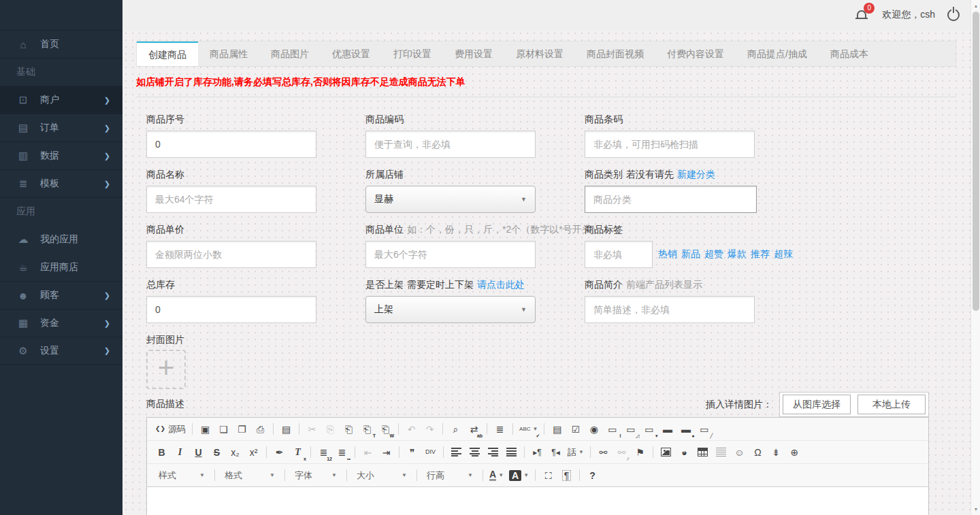 Image resolution: width=980 pixels, height=515 pixels. Describe the element at coordinates (500, 429) in the screenshot. I see `select-all-button: ≣` at that location.